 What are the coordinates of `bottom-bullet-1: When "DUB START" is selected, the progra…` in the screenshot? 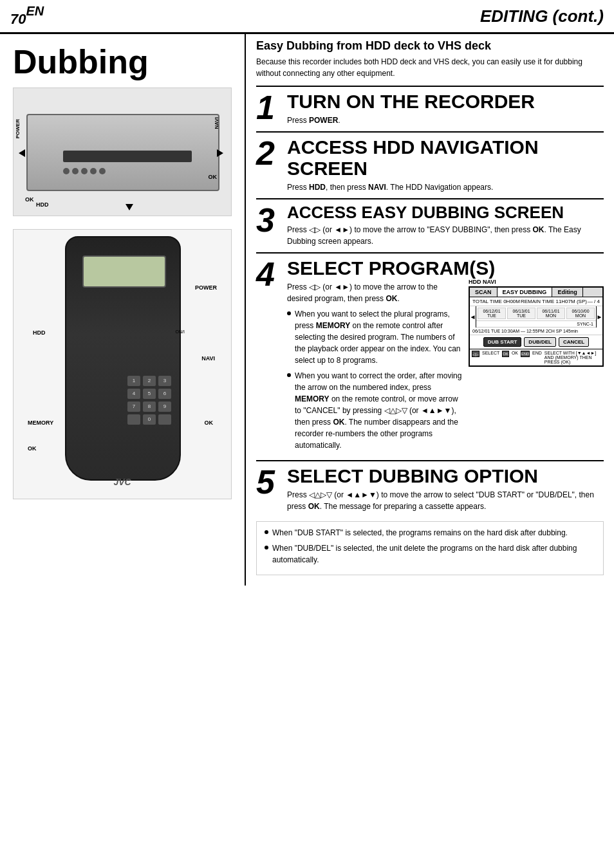 It's located at (430, 533).